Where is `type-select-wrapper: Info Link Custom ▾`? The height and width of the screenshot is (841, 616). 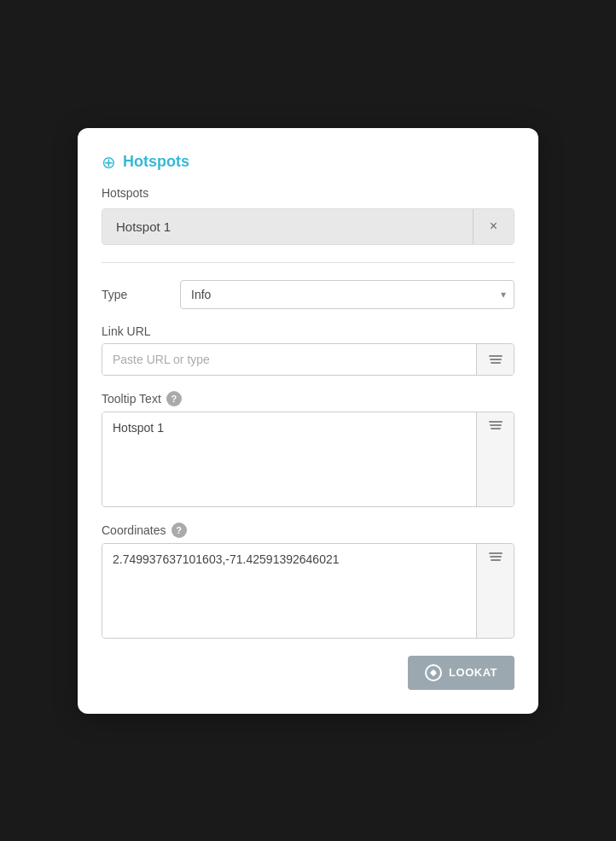 type-select-wrapper: Info Link Custom ▾ is located at coordinates (347, 295).